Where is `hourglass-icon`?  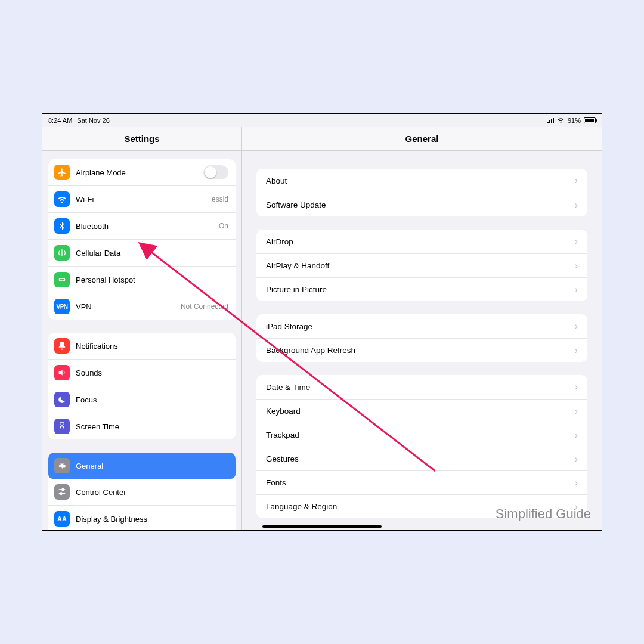
hourglass-icon is located at coordinates (62, 426).